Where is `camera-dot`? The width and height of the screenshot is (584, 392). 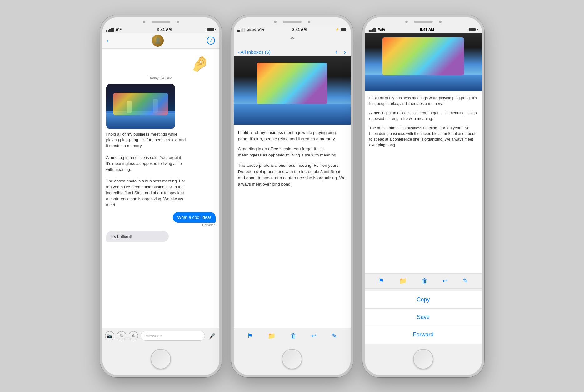
camera-dot is located at coordinates (144, 22).